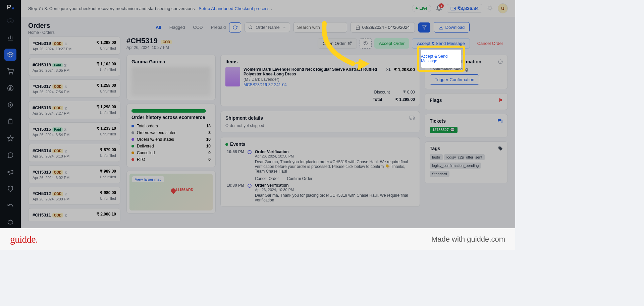 Image resolution: width=644 pixels, height=306 pixels. What do you see at coordinates (191, 27) in the screenshot?
I see `filter-tabs: All Flagged COD Prepaid` at bounding box center [191, 27].